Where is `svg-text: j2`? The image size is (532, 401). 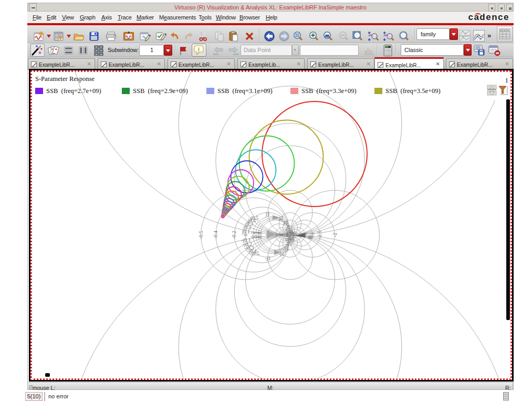 svg-text: j2 is located at coordinates (281, 218).